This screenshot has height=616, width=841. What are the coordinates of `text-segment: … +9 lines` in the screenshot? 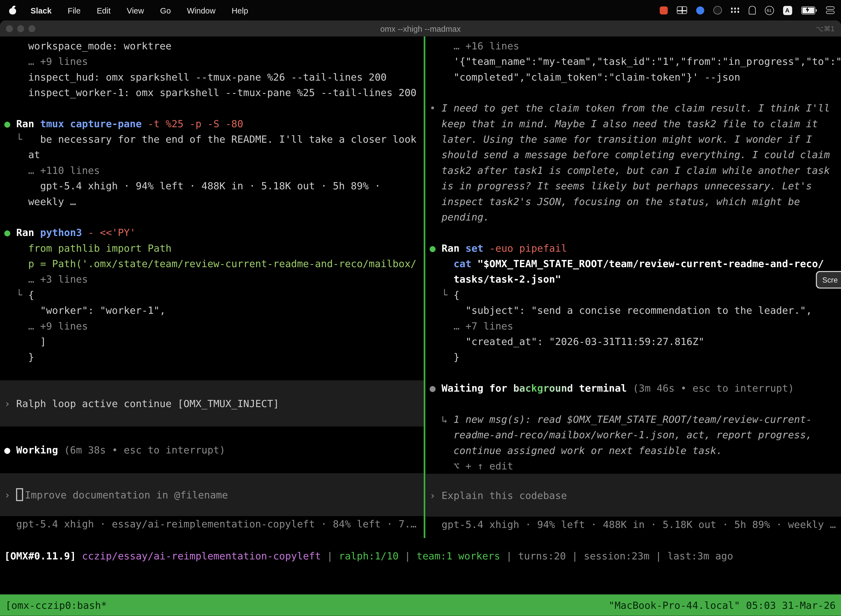 It's located at (58, 326).